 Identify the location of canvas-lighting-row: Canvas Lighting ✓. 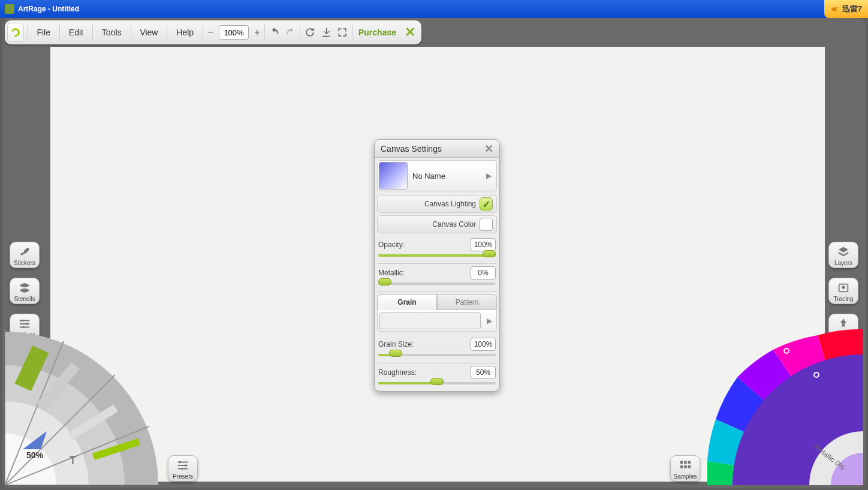
(437, 204).